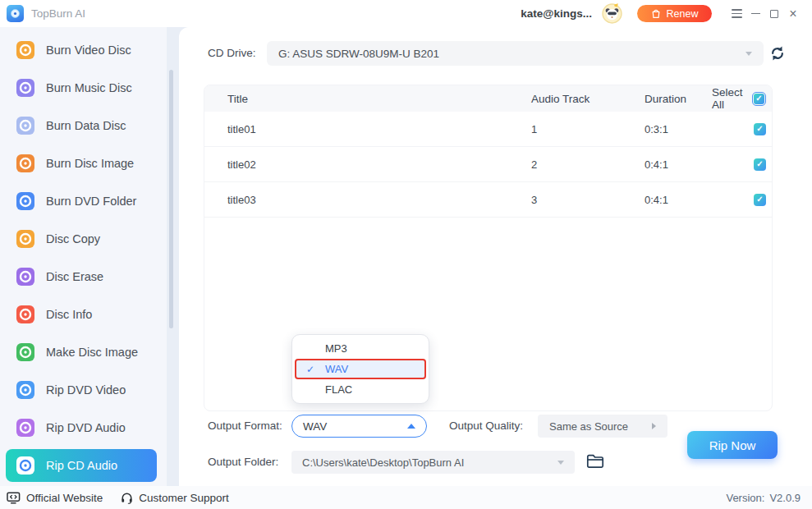 The width and height of the screenshot is (812, 509). I want to click on sidebar-item-burn-data-disc: Burn Data Disc, so click(84, 126).